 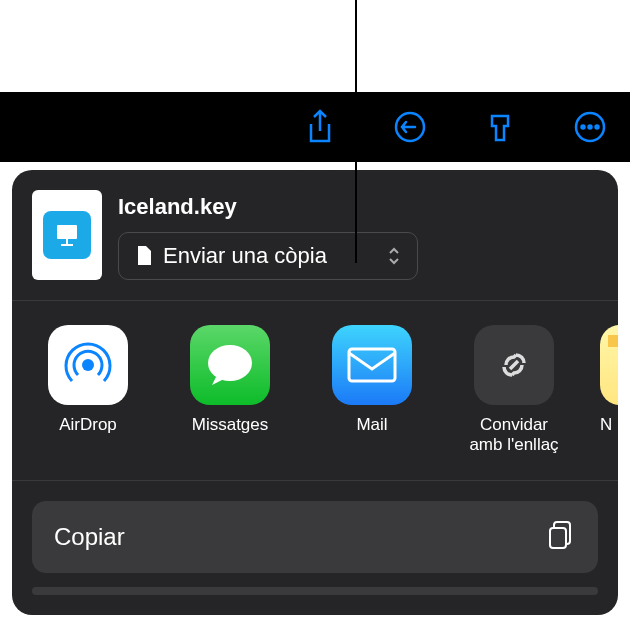 What do you see at coordinates (500, 127) in the screenshot?
I see `brush-button` at bounding box center [500, 127].